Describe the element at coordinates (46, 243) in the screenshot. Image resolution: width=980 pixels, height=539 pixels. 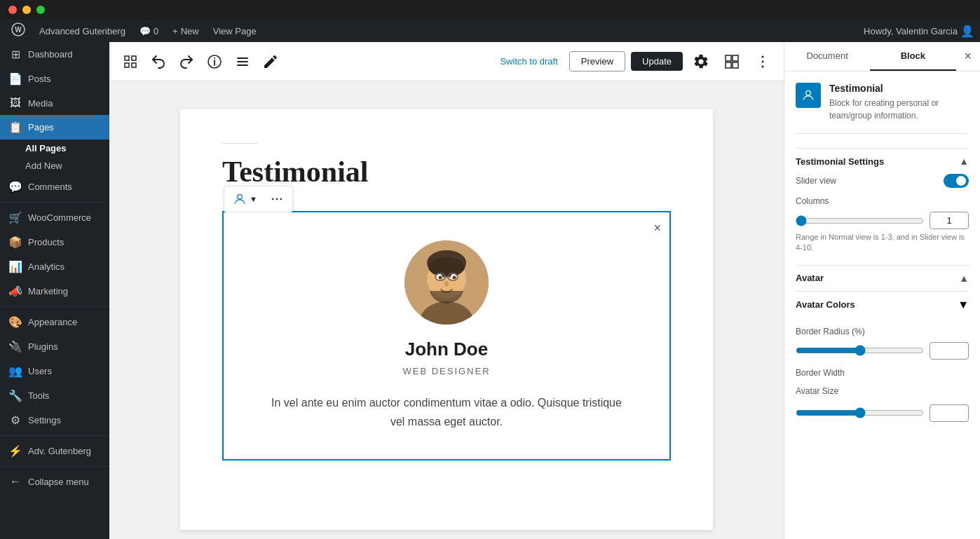
I see `sidebar-products-label: Products` at that location.